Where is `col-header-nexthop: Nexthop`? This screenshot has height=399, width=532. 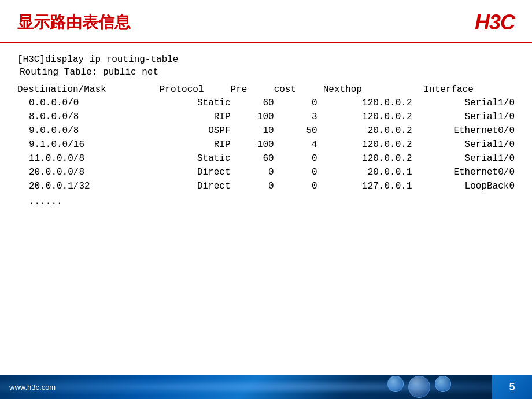 col-header-nexthop: Nexthop is located at coordinates (365, 90).